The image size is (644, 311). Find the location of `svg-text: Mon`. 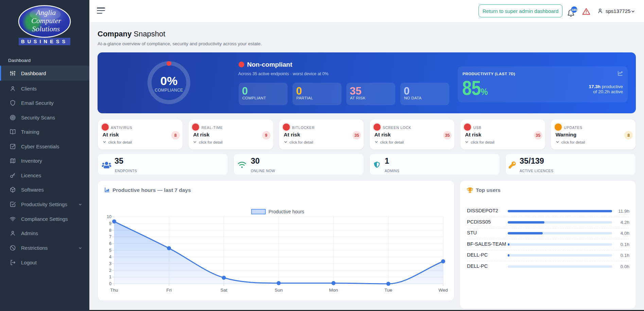

svg-text: Mon is located at coordinates (333, 290).